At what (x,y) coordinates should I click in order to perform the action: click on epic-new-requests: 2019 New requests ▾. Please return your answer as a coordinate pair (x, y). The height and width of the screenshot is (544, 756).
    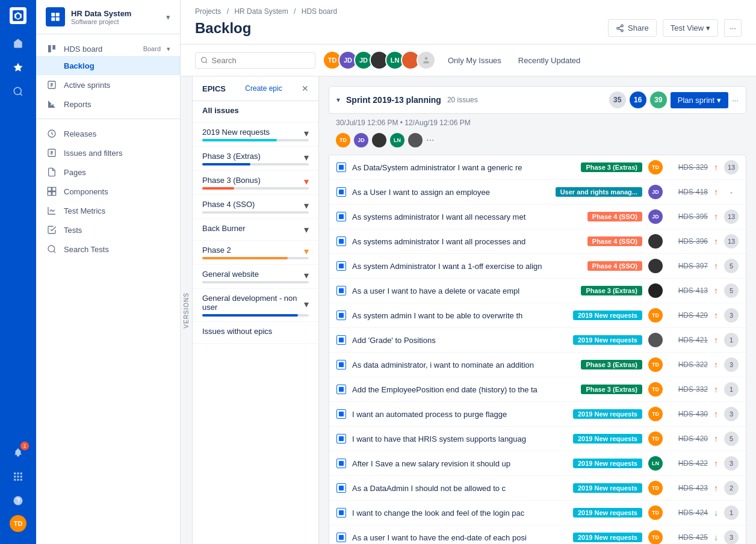
    Looking at the image, I should click on (255, 135).